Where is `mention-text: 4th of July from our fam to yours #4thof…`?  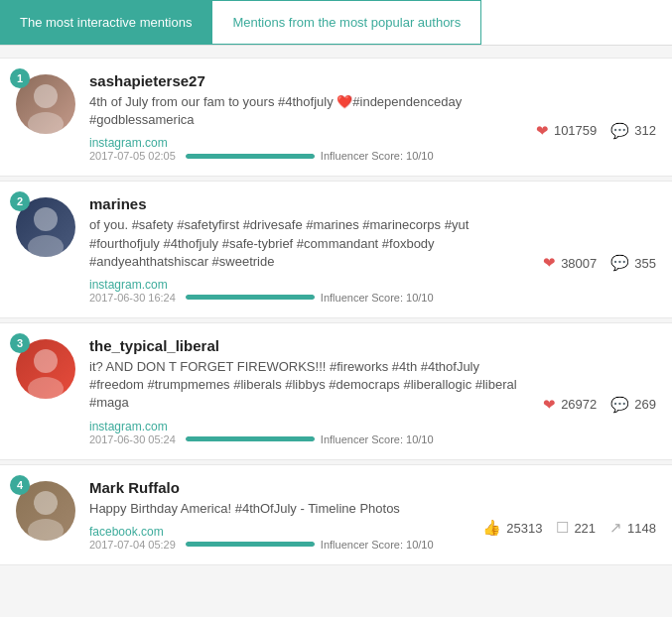
mention-text: 4th of July from our fam to yours #4thof… is located at coordinates (308, 111).